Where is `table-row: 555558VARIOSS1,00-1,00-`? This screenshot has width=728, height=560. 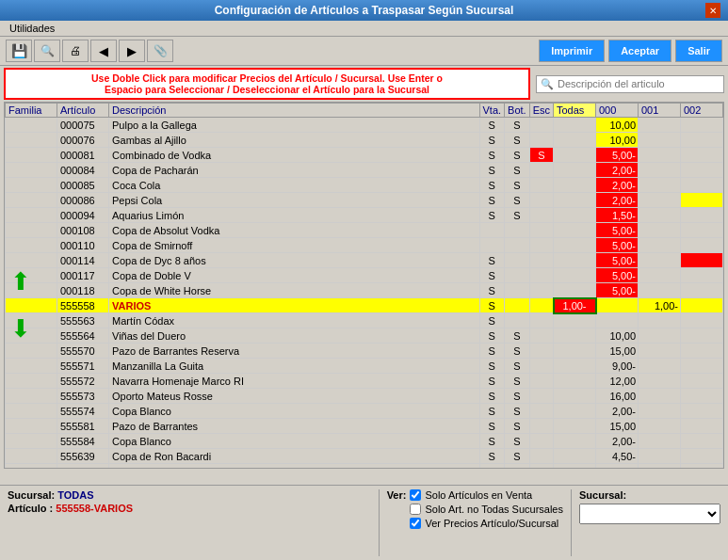 table-row: 555558VARIOSS1,00-1,00- is located at coordinates (364, 306).